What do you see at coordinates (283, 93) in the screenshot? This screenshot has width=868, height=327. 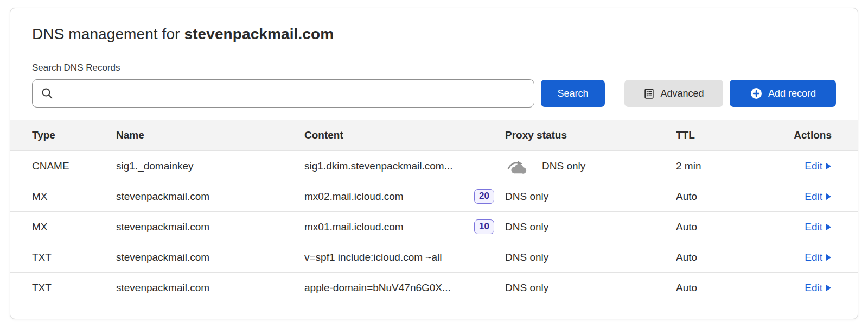 I see `search-input` at bounding box center [283, 93].